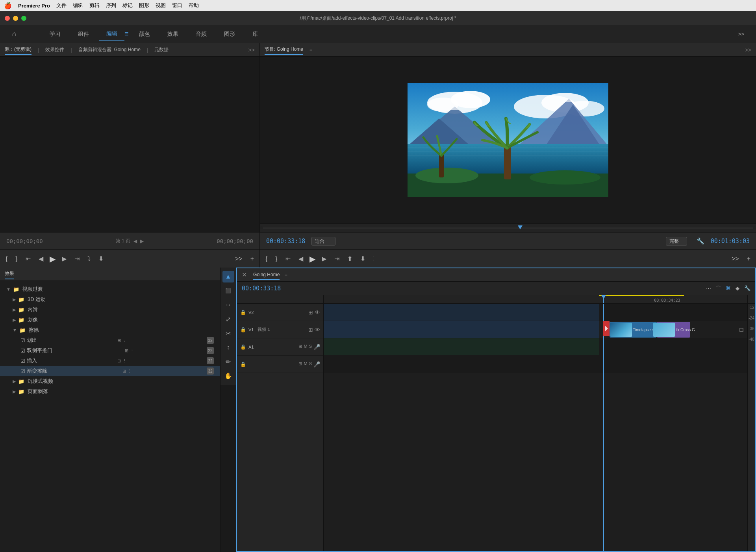  I want to click on menu-sequence: 序列, so click(111, 6).